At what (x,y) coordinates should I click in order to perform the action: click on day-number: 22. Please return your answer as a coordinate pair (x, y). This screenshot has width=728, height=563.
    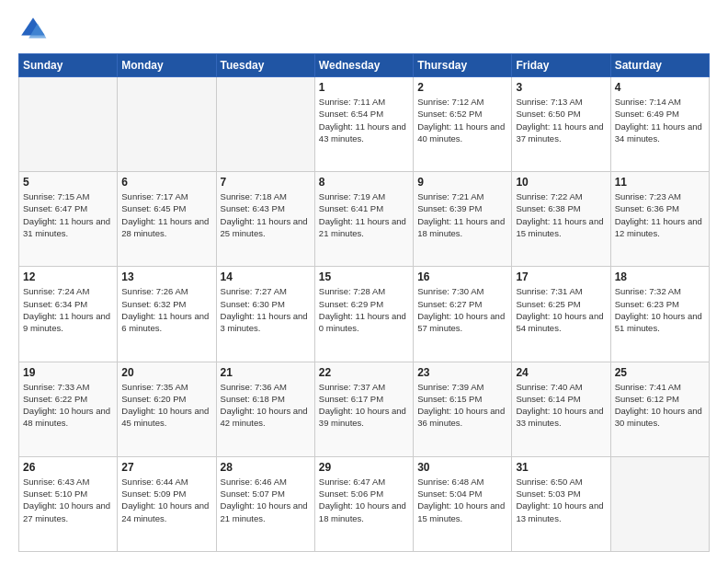
    Looking at the image, I should click on (364, 373).